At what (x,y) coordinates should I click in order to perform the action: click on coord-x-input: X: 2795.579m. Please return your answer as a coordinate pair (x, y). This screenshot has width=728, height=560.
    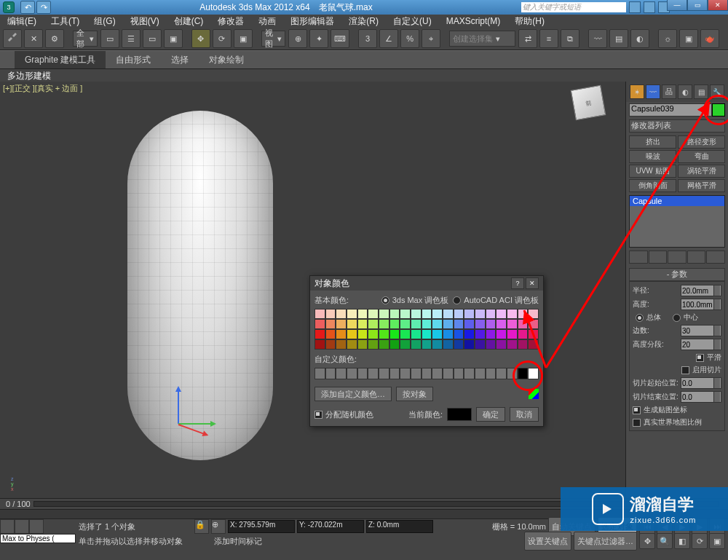
    Looking at the image, I should click on (261, 527).